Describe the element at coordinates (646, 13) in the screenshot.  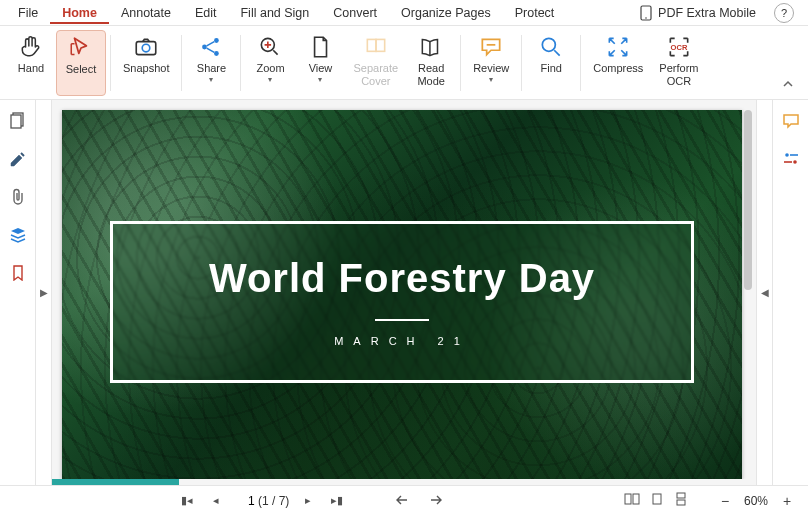
I see `mobile-icon` at that location.